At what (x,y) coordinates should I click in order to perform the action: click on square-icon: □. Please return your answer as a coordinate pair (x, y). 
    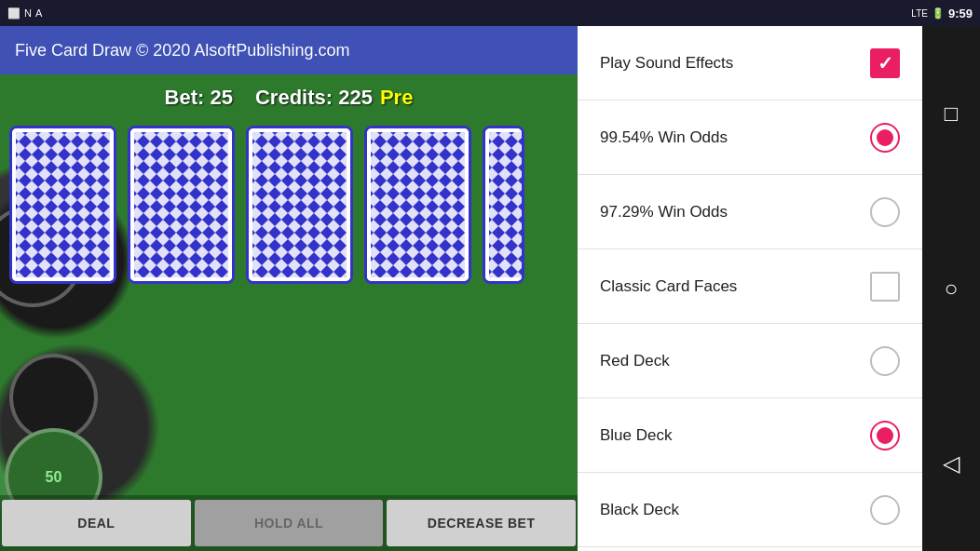
    Looking at the image, I should click on (951, 114).